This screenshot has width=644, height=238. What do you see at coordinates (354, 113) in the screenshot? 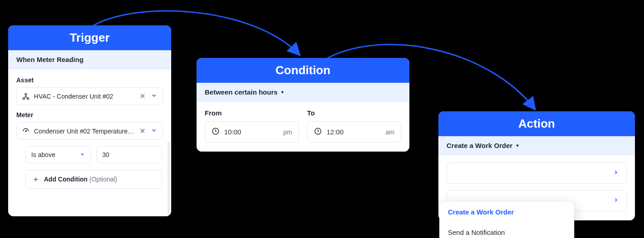
I see `to-label: To` at bounding box center [354, 113].